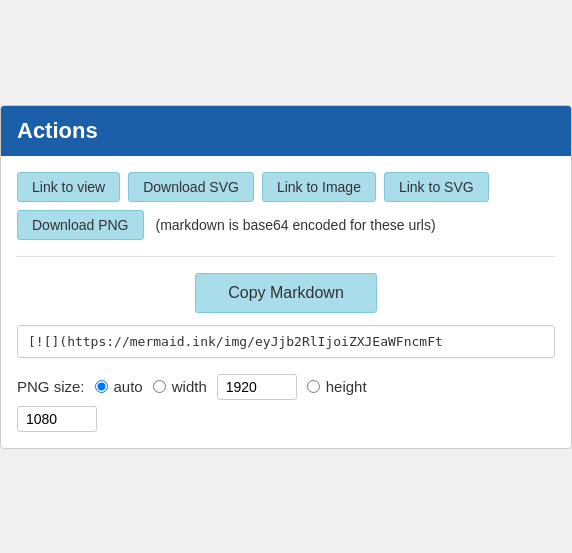 The height and width of the screenshot is (553, 572). I want to click on panel-header: Actions, so click(286, 131).